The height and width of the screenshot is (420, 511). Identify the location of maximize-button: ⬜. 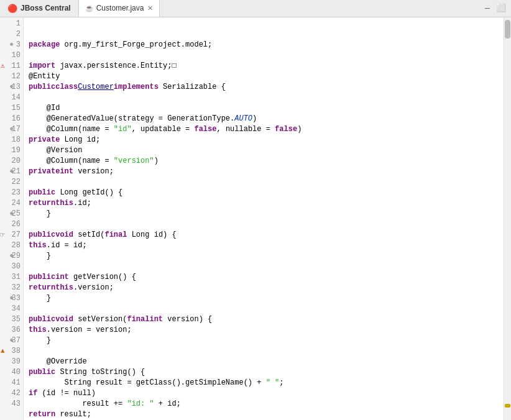
(501, 8).